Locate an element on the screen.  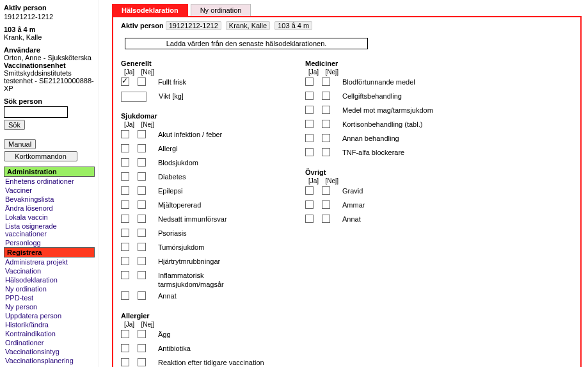
check-row: Blodsjukdom is located at coordinates (194, 164).